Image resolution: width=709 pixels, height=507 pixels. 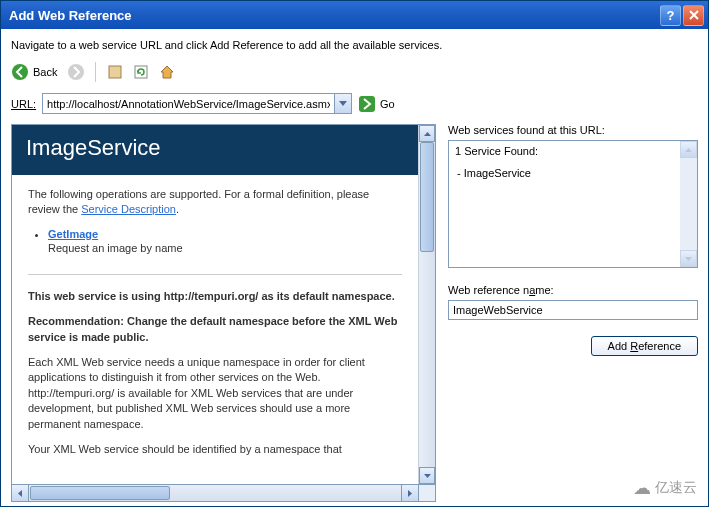 I want to click on services-found-label: Web services found at this URL:, so click(x=573, y=130).